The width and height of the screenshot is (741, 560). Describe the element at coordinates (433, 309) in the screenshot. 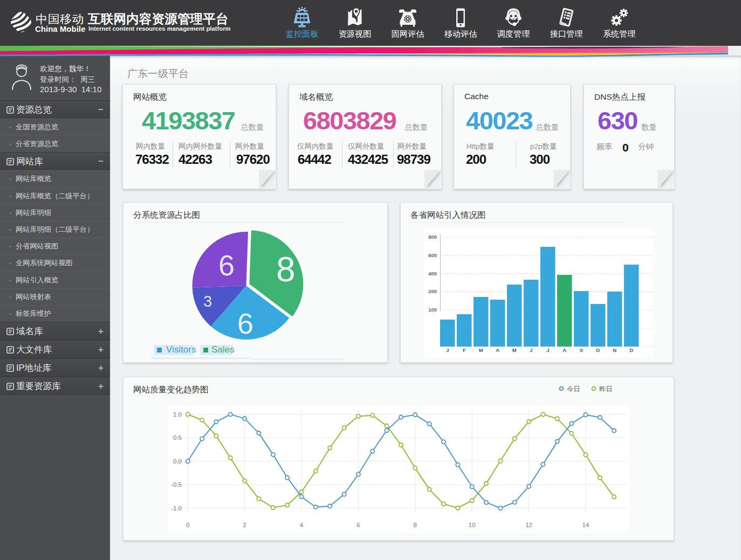

I see `svg-text: 100` at that location.